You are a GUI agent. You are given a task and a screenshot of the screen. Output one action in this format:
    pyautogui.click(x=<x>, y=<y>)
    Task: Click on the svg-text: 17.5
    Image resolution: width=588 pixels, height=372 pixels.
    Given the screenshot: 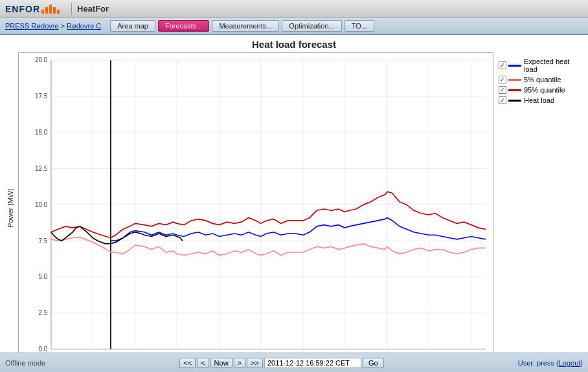 What is the action you would take?
    pyautogui.click(x=41, y=96)
    